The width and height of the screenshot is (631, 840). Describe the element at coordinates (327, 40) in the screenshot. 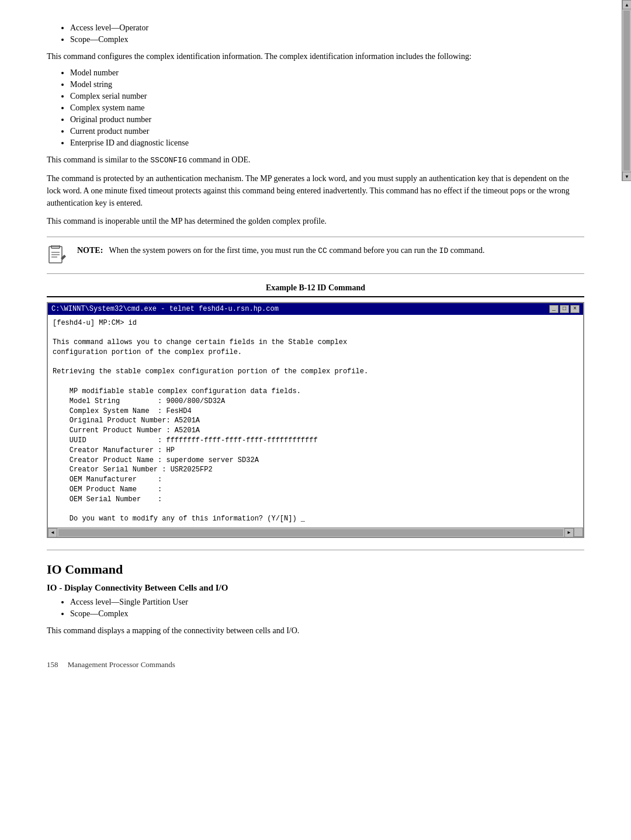

I see `bullet-scope: Scope—Complex` at that location.